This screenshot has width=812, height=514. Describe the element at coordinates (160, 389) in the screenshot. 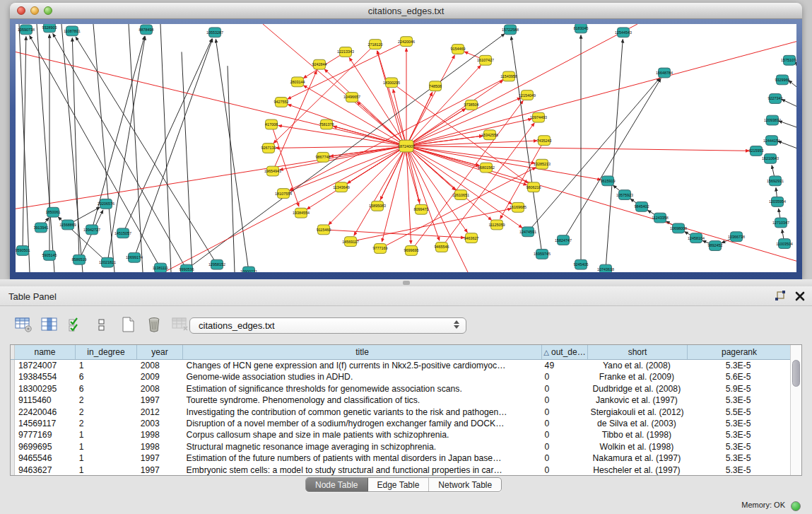

I see `cell-year: 2008` at that location.